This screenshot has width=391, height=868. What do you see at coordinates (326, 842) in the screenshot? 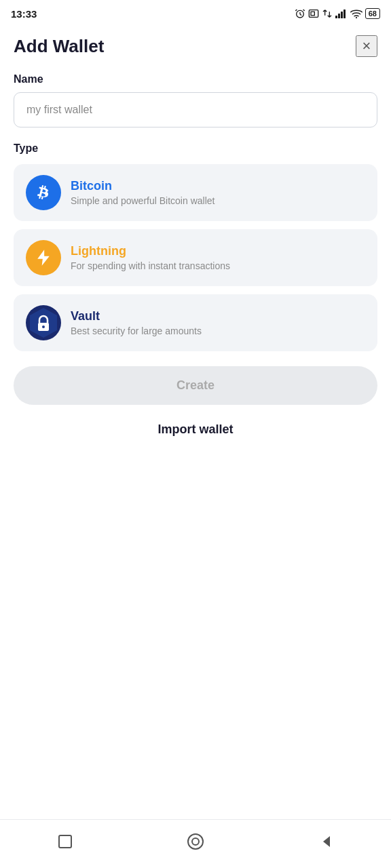
I see `back-icon` at bounding box center [326, 842].